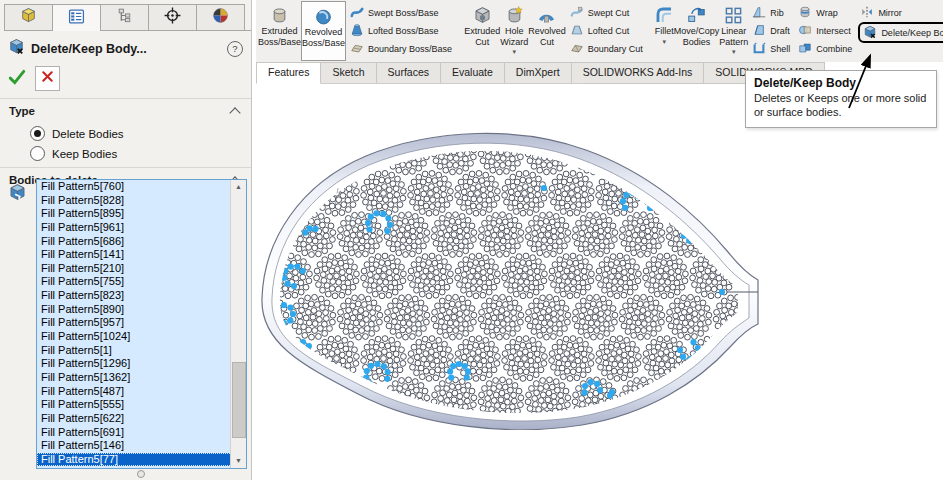  Describe the element at coordinates (734, 31) in the screenshot. I see `linear-pattern-button: LinearPattern ▾` at that location.